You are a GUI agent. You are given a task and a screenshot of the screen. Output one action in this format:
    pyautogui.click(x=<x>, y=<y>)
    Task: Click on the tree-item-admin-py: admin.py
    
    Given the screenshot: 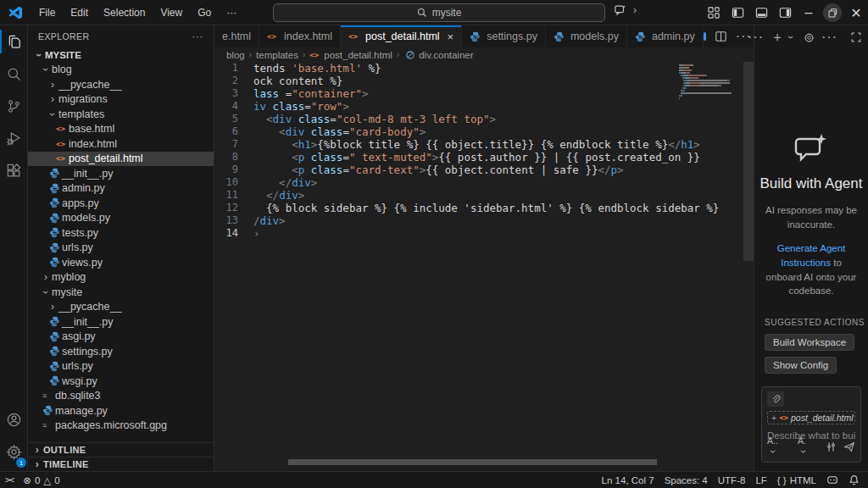 What is the action you would take?
    pyautogui.click(x=120, y=189)
    